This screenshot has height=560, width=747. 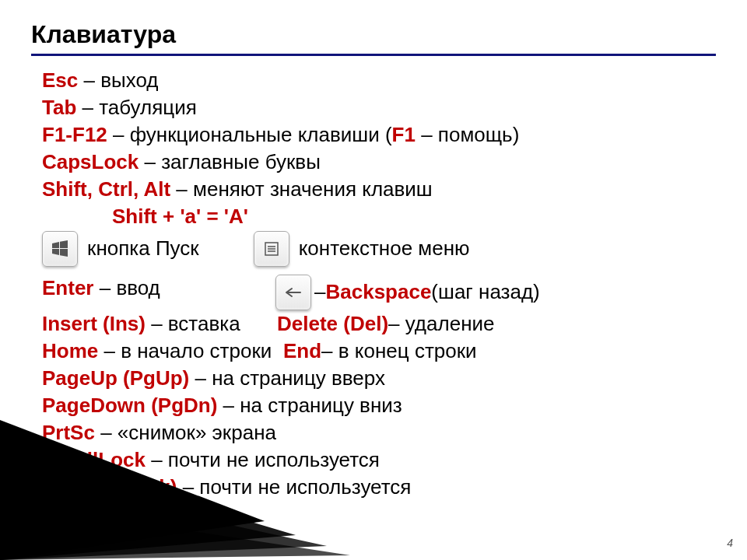 What do you see at coordinates (378, 292) in the screenshot?
I see `key-name: Backspace` at bounding box center [378, 292].